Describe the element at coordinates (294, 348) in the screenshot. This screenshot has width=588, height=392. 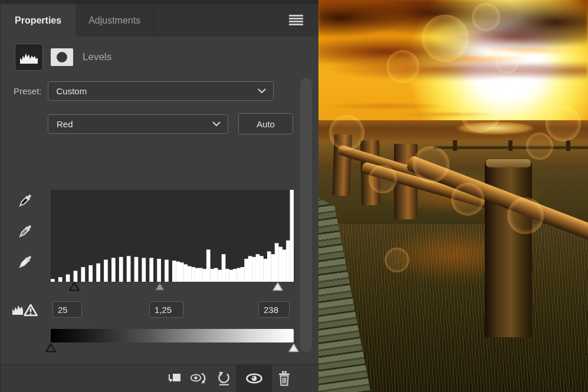
I see `output-white-slider` at that location.